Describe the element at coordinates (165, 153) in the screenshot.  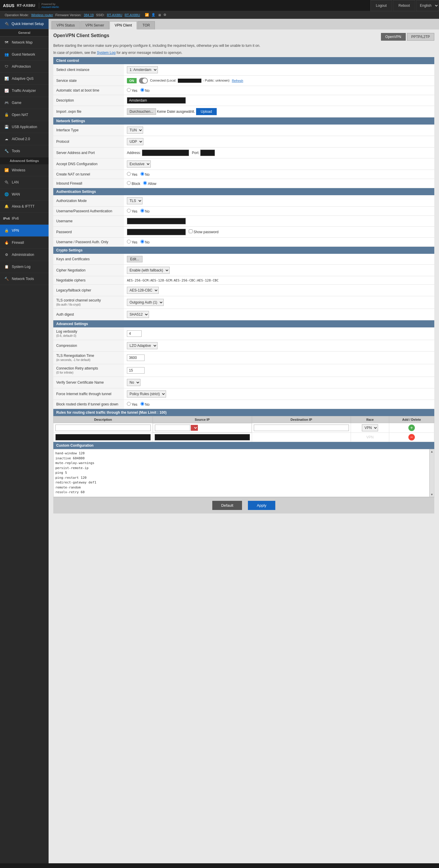
I see `address-input` at that location.